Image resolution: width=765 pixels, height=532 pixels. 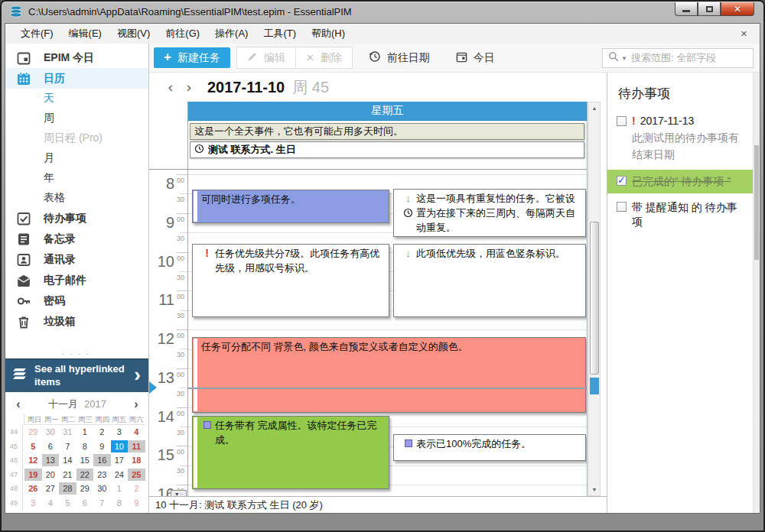 What do you see at coordinates (34, 460) in the screenshot?
I see `minical-day: 12` at bounding box center [34, 460].